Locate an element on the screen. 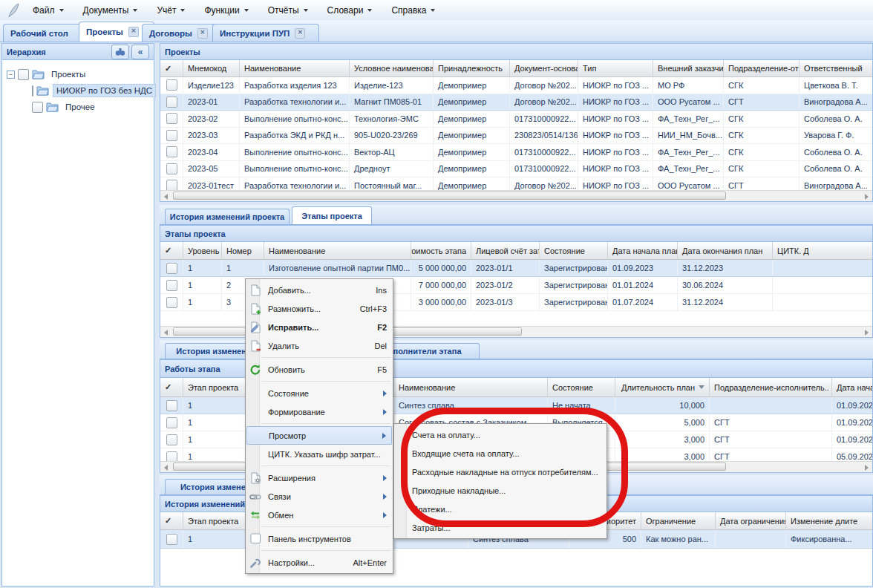  tree-node-other: Прочее is located at coordinates (80, 107).